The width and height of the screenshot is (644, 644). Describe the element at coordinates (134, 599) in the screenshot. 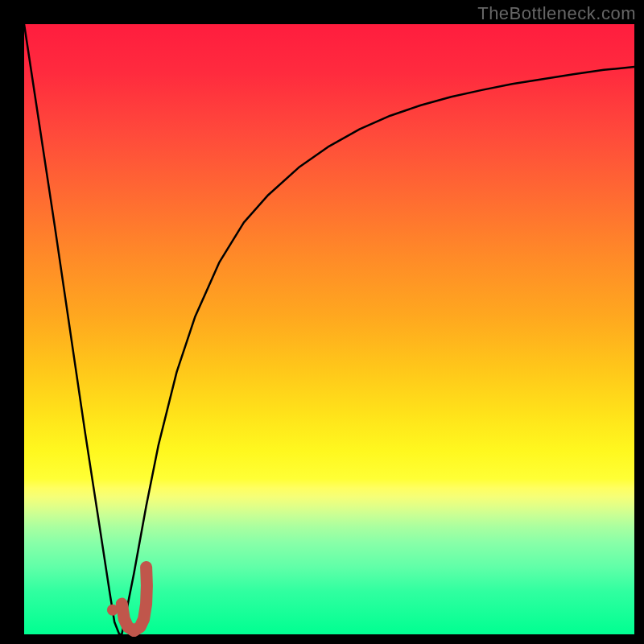

I see `marker-hook` at that location.